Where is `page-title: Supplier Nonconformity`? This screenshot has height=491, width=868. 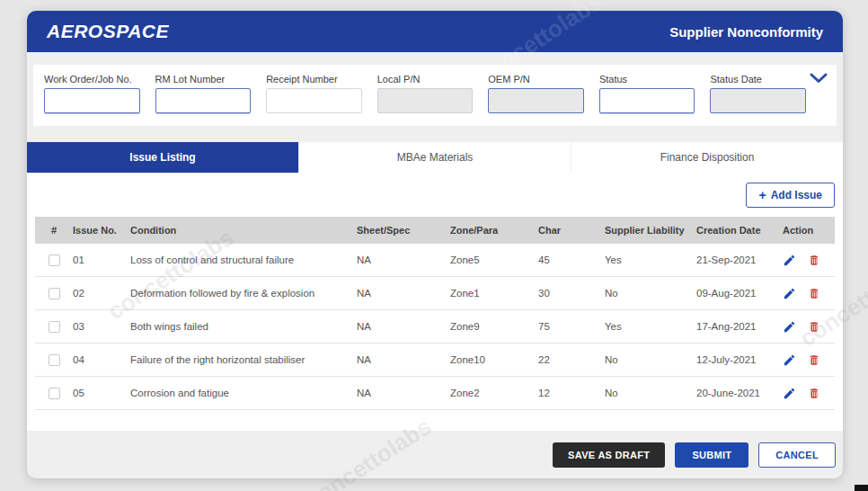 page-title: Supplier Nonconformity is located at coordinates (746, 32).